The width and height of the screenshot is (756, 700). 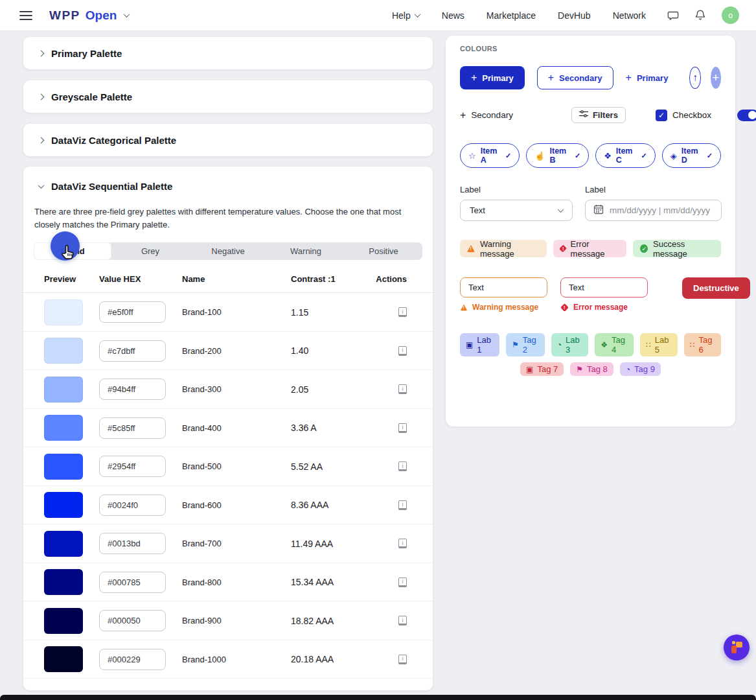 What do you see at coordinates (384, 251) in the screenshot?
I see `tab-positive: Positive` at bounding box center [384, 251].